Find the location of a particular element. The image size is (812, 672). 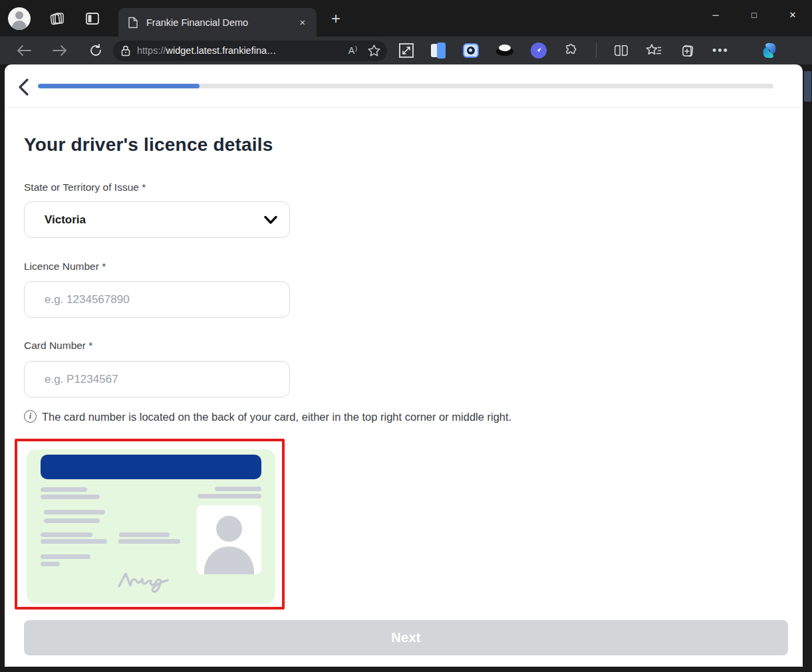

avatar-silhouette-icon is located at coordinates (229, 529).